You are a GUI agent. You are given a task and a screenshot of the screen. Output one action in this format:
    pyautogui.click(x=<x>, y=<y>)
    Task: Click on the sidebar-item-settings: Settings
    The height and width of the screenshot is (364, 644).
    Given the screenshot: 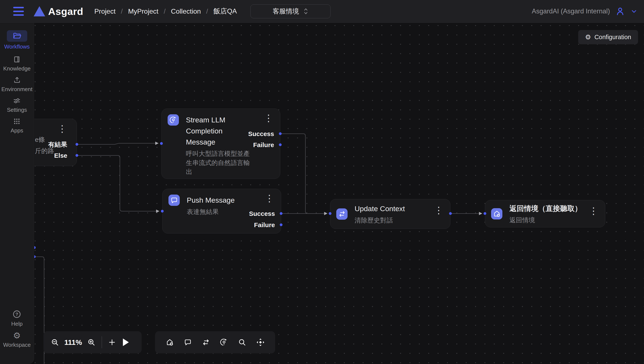 What is the action you would take?
    pyautogui.click(x=17, y=105)
    